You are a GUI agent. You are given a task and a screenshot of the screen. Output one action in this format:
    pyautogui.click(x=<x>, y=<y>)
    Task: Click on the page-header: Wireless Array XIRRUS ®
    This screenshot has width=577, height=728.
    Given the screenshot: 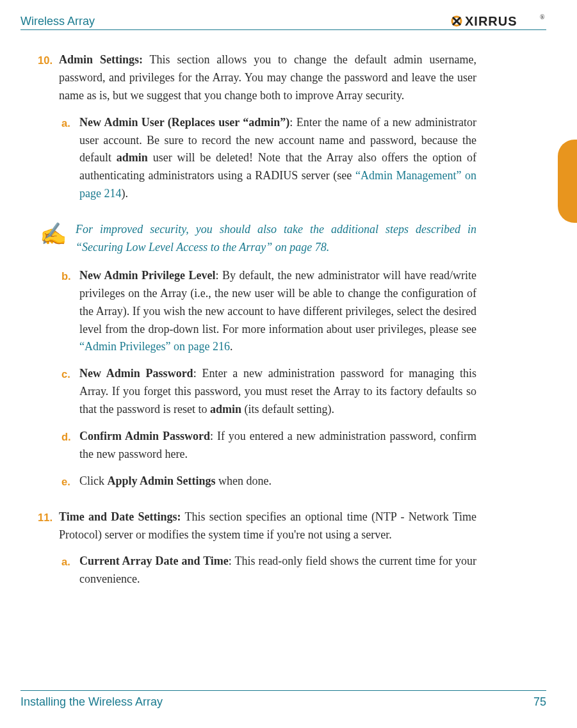 What is the action you would take?
    pyautogui.click(x=283, y=21)
    